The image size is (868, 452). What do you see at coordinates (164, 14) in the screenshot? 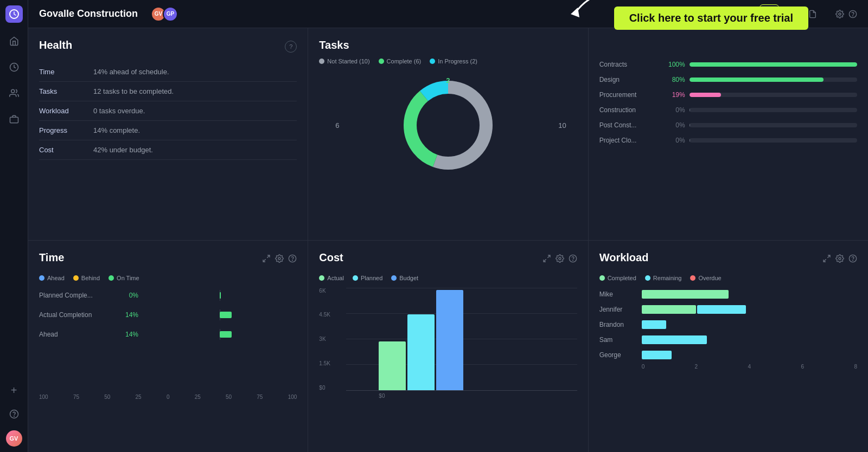
I see `header-avatars: GV GP` at bounding box center [164, 14].